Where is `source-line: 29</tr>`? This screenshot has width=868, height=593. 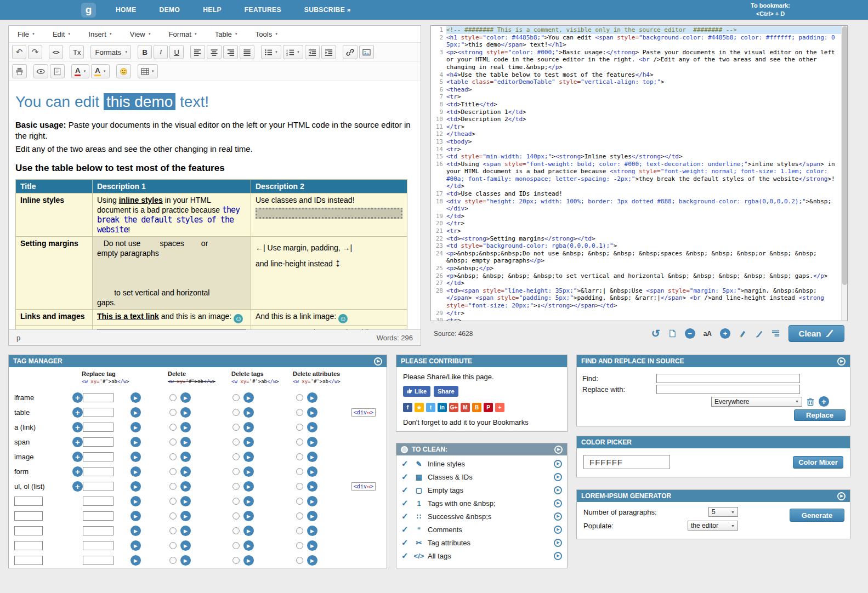 source-line: 29</tr> is located at coordinates (639, 313).